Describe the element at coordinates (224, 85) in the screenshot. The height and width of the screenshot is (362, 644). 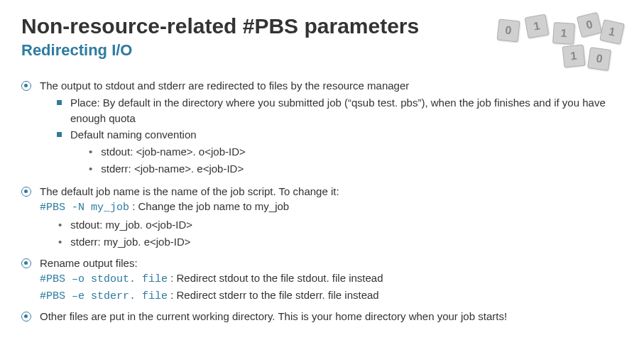
I see `list-item-text: The output to stdout and stderr are redi…` at that location.